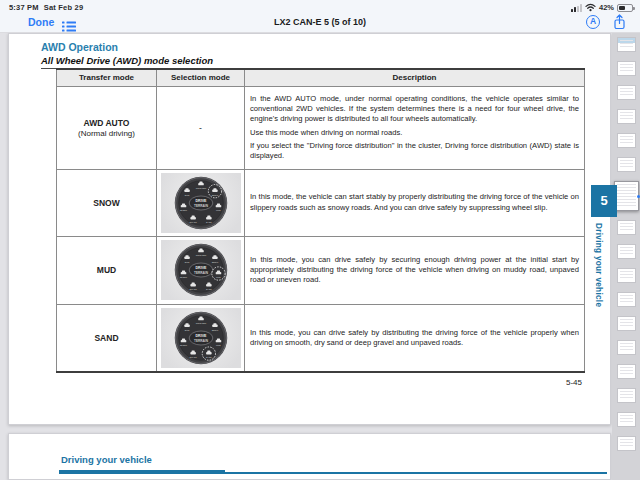  I want to click on status-date: Sat Feb 29, so click(64, 8).